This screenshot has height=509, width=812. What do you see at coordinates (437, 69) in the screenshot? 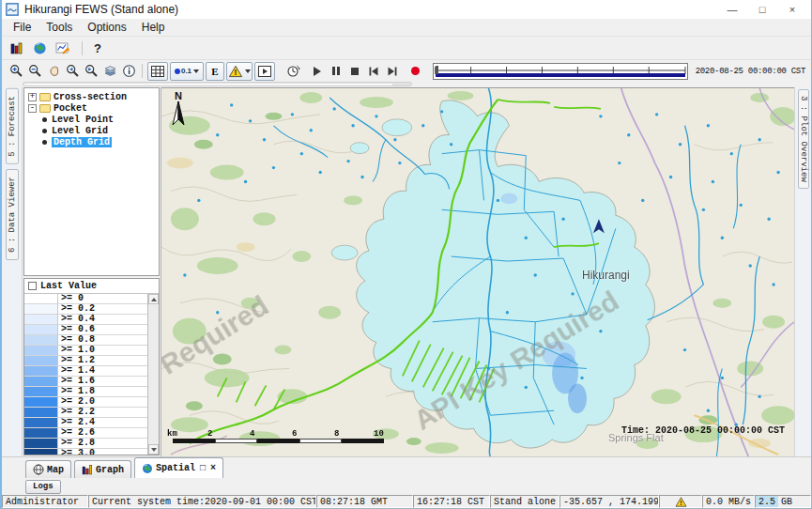
I see `timeline-thumb` at bounding box center [437, 69].